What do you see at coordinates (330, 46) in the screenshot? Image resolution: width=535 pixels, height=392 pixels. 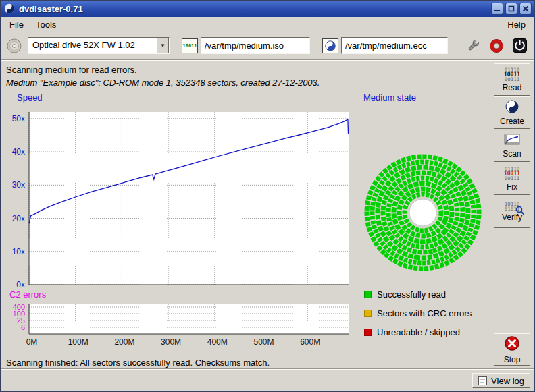 I see `ecc-file-icon` at bounding box center [330, 46].